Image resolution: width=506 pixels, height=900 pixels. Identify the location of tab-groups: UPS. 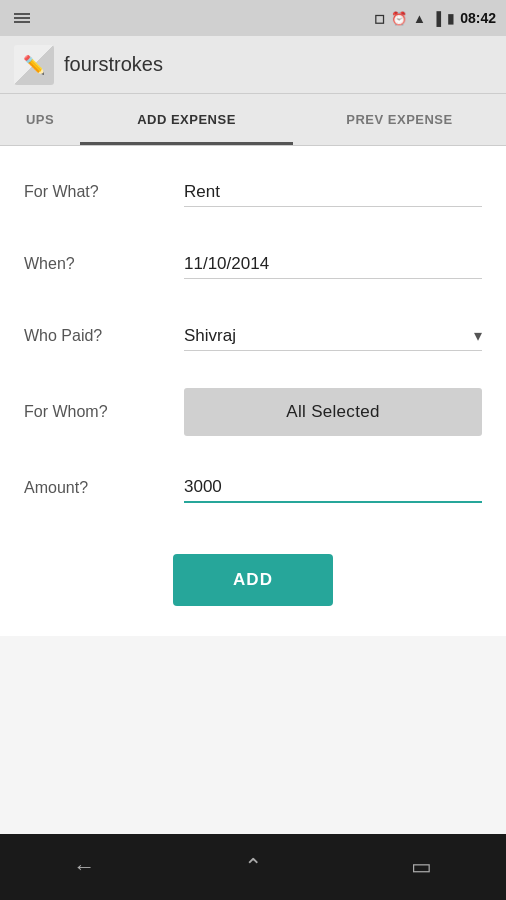
(40, 120).